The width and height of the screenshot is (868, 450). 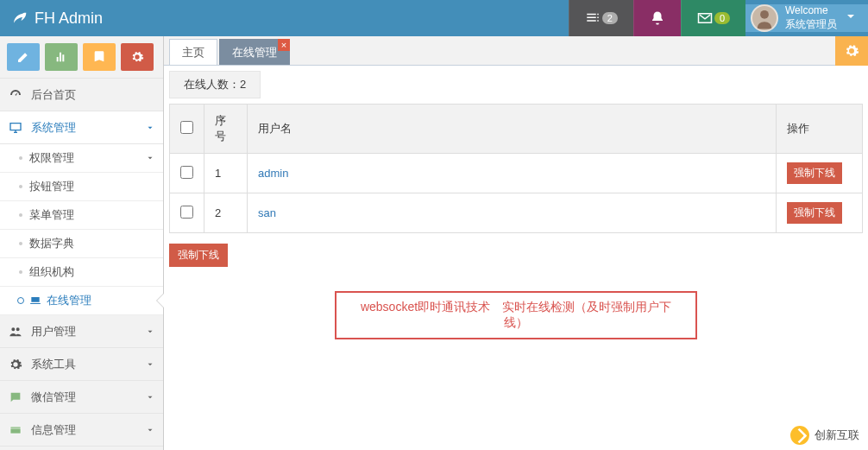 I want to click on chat-icon, so click(x=16, y=397).